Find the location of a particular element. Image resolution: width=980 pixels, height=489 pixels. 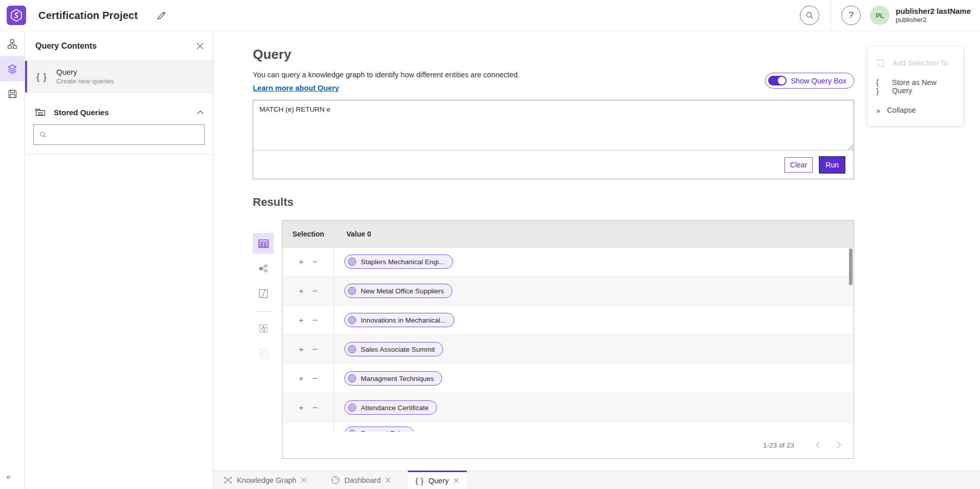

table-row: + − Managment Techniques is located at coordinates (568, 379).